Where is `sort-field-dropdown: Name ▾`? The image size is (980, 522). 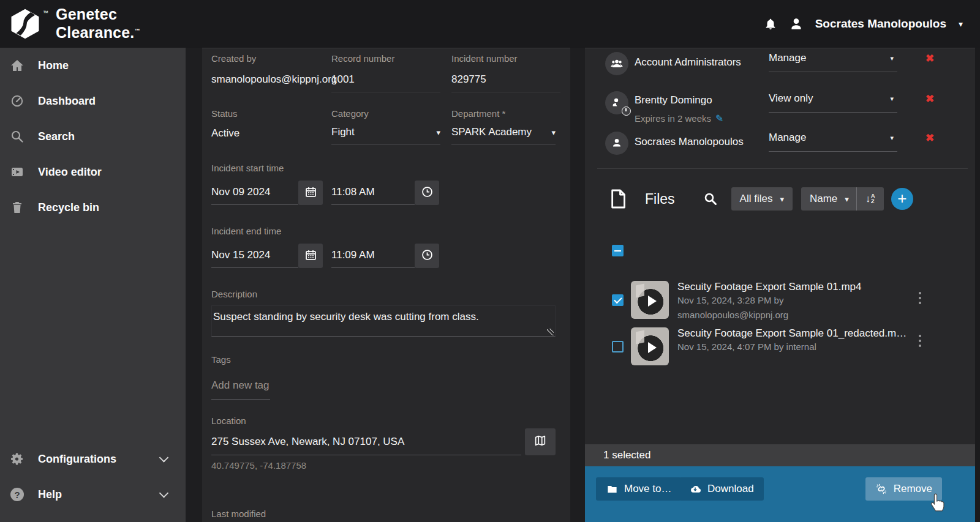 sort-field-dropdown: Name ▾ is located at coordinates (829, 199).